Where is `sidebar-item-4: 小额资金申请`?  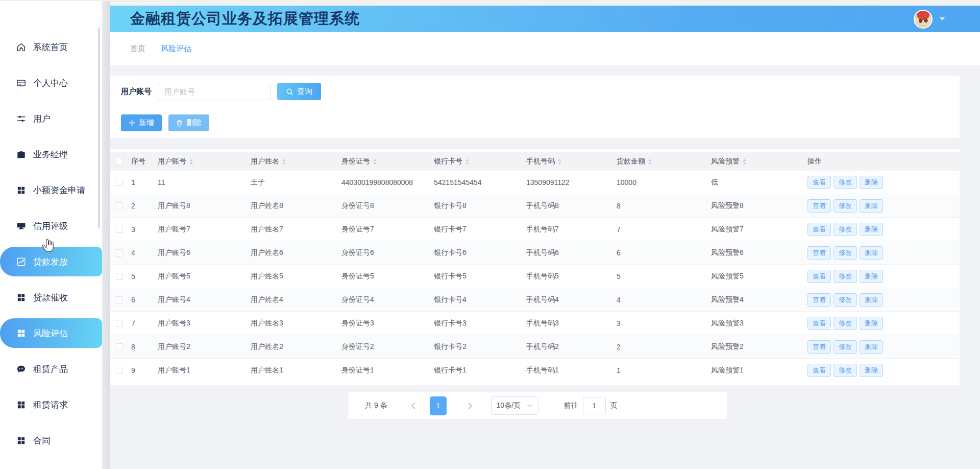
sidebar-item-4: 小额资金申请 is located at coordinates (51, 190).